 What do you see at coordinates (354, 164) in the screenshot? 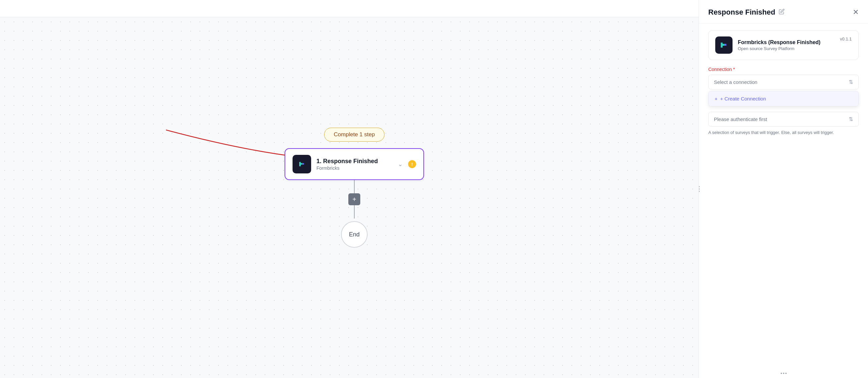
I see `node-info: 1. Response Finished Formbricks` at bounding box center [354, 164].